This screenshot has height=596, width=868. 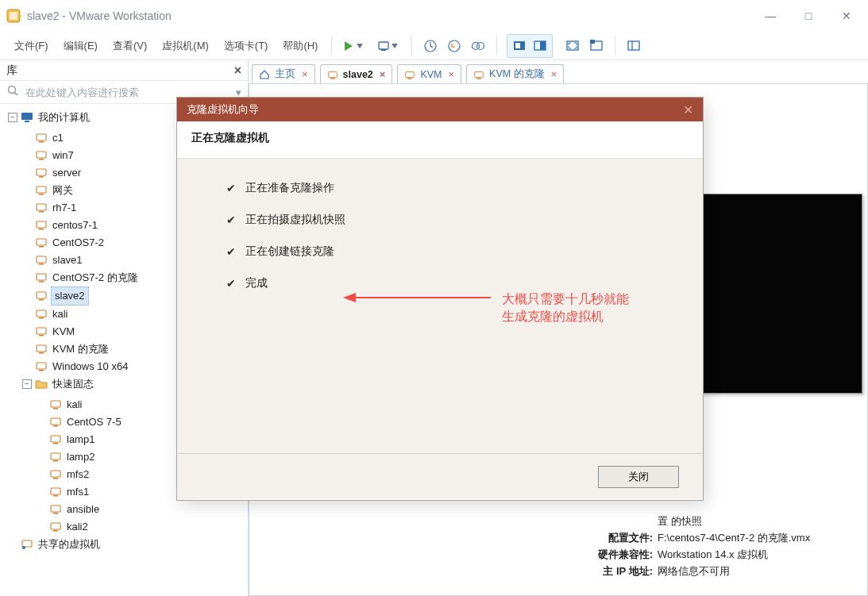 I want to click on window-close-button: ✕, so click(x=847, y=16).